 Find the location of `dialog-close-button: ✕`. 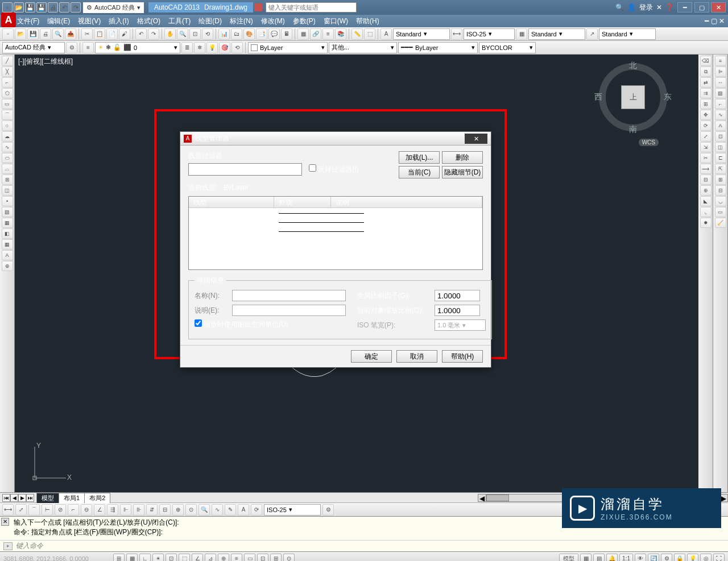

dialog-close-button: ✕ is located at coordinates (476, 139).